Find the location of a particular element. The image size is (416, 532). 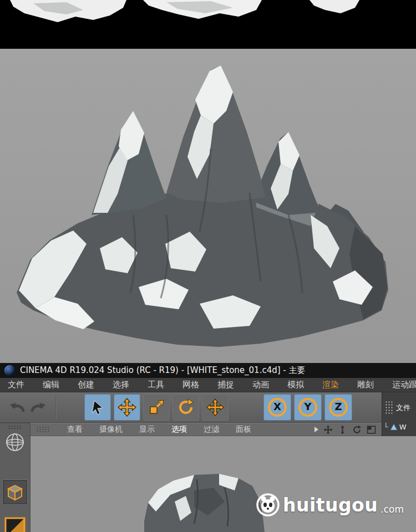

redo-icon is located at coordinates (39, 407).